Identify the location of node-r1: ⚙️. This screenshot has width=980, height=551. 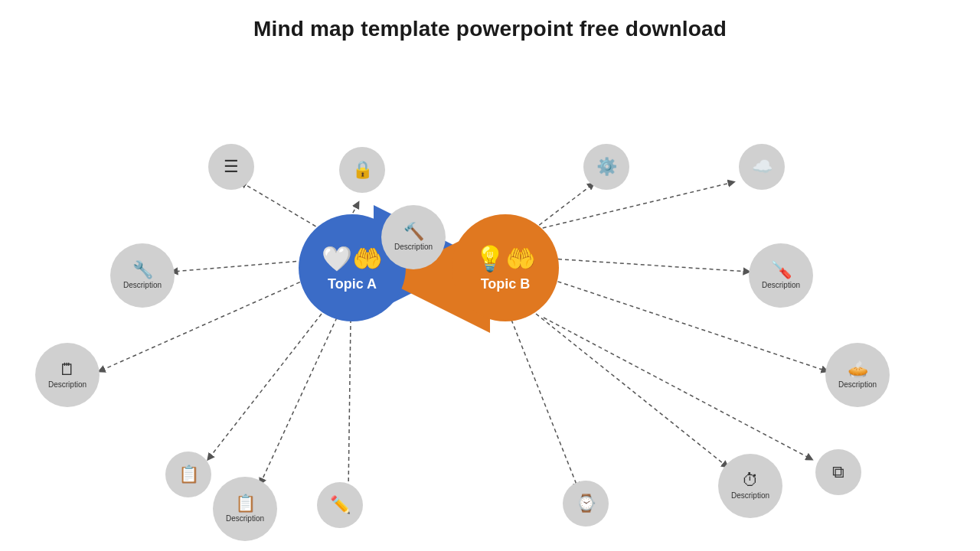
(606, 167).